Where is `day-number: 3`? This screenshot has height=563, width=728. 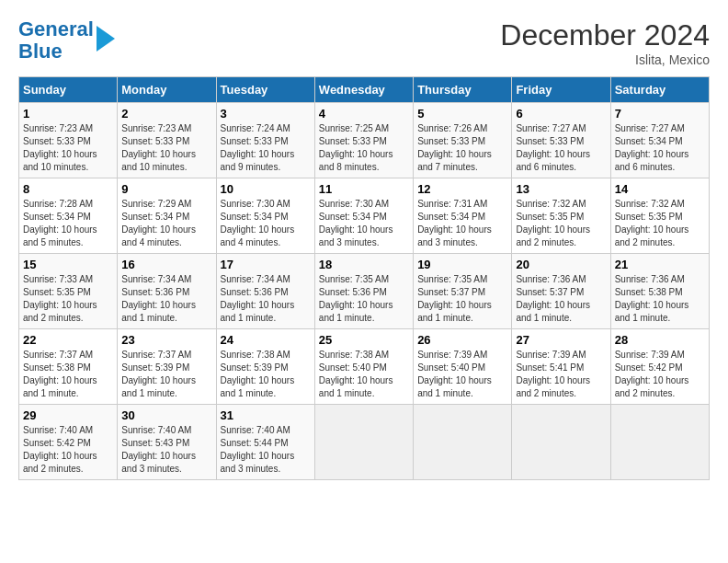
day-number: 3 is located at coordinates (266, 114).